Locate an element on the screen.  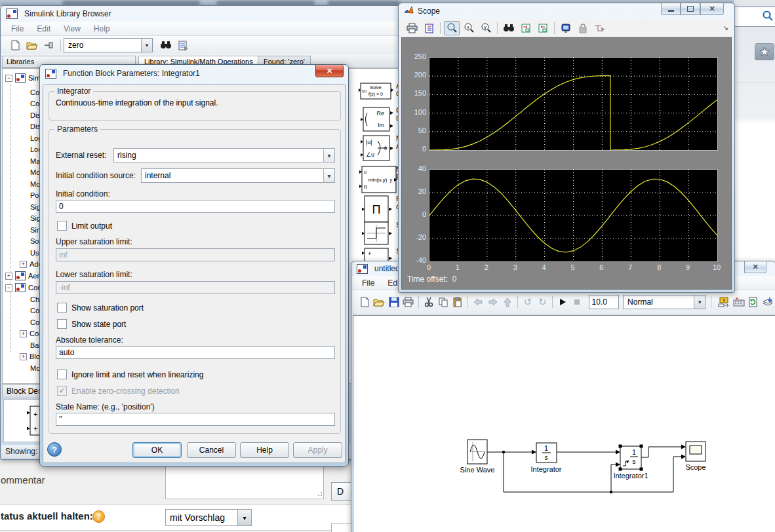
autoscale-icon is located at coordinates (509, 28).